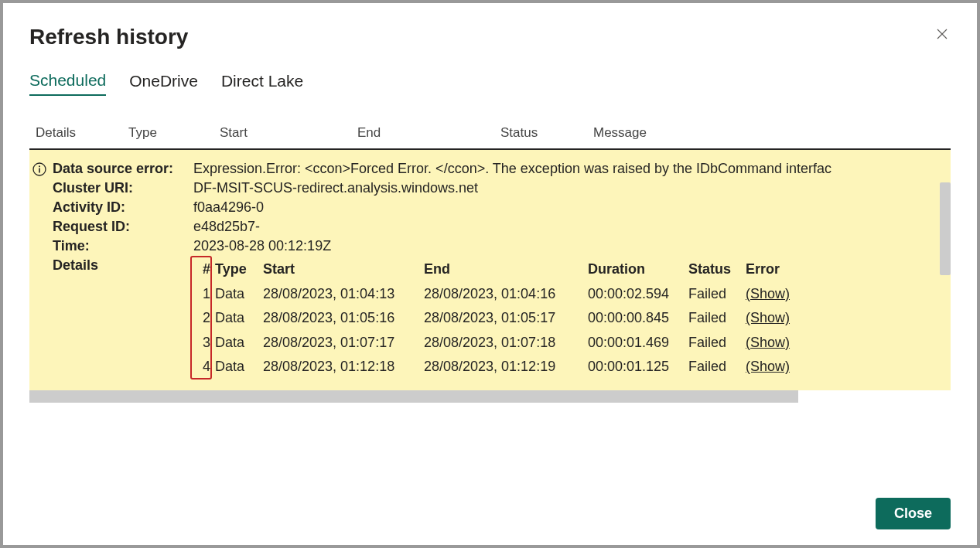 The width and height of the screenshot is (980, 548). I want to click on label-data-source-error: Data source error:, so click(123, 168).